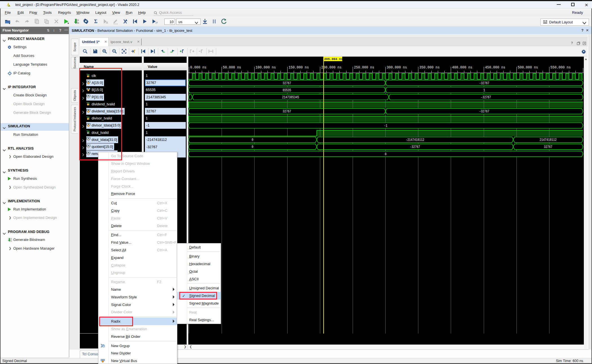 This screenshot has width=592, height=364. I want to click on svg-text: 150.000 ns, so click(299, 68).